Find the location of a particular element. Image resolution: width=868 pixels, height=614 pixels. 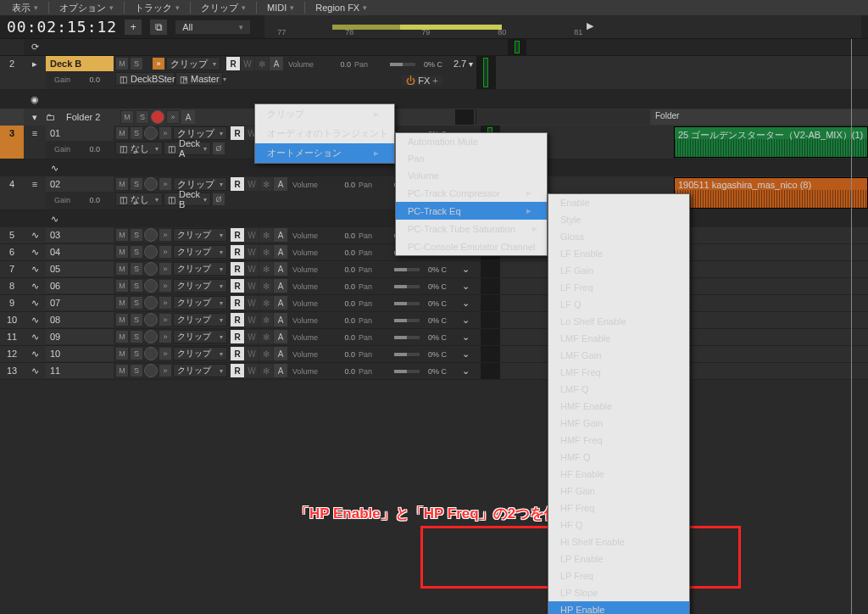

track-name: 06 is located at coordinates (80, 286).